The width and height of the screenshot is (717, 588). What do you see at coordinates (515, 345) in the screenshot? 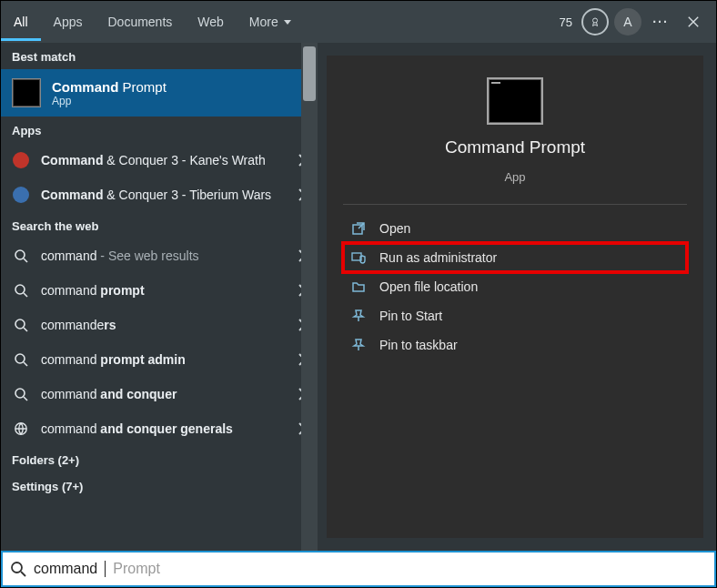
I see `action-pin-to-taskbar: Pin to taskbar` at bounding box center [515, 345].